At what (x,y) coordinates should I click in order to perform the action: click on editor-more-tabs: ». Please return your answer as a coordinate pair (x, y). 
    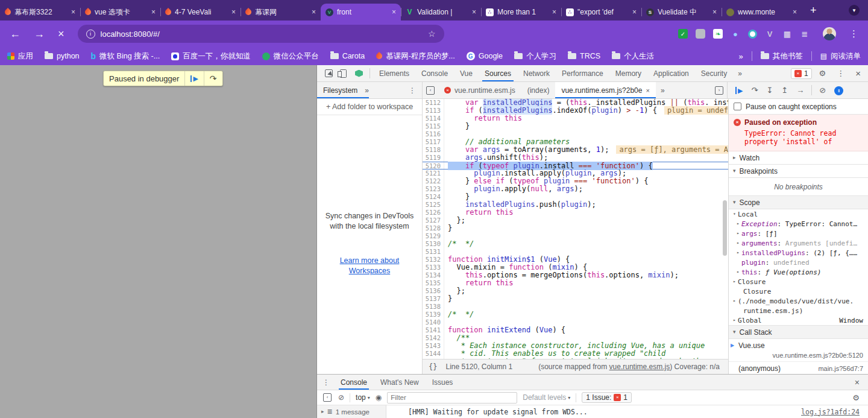
    Looking at the image, I should click on (663, 90).